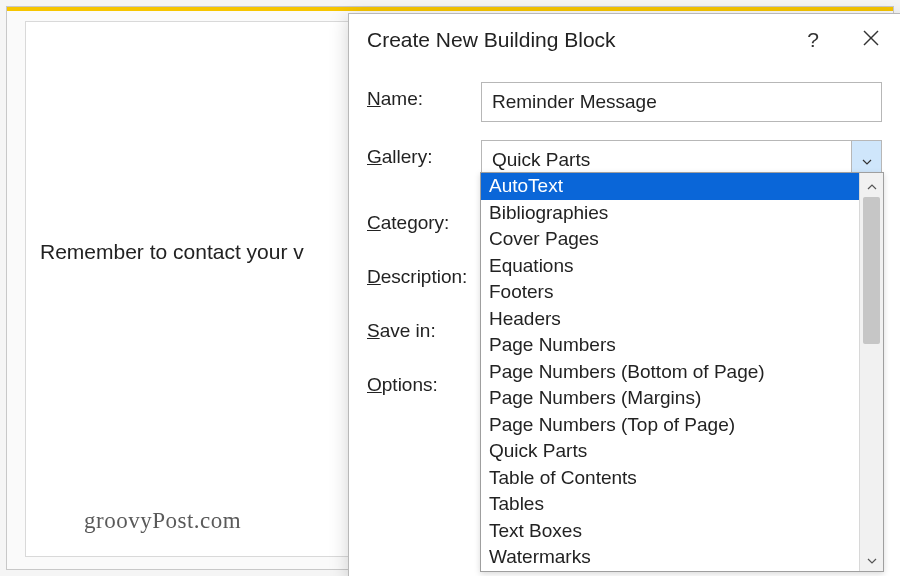 The height and width of the screenshot is (576, 900). What do you see at coordinates (624, 40) in the screenshot?
I see `dialog-titlebar: Create New Building Block ?` at bounding box center [624, 40].